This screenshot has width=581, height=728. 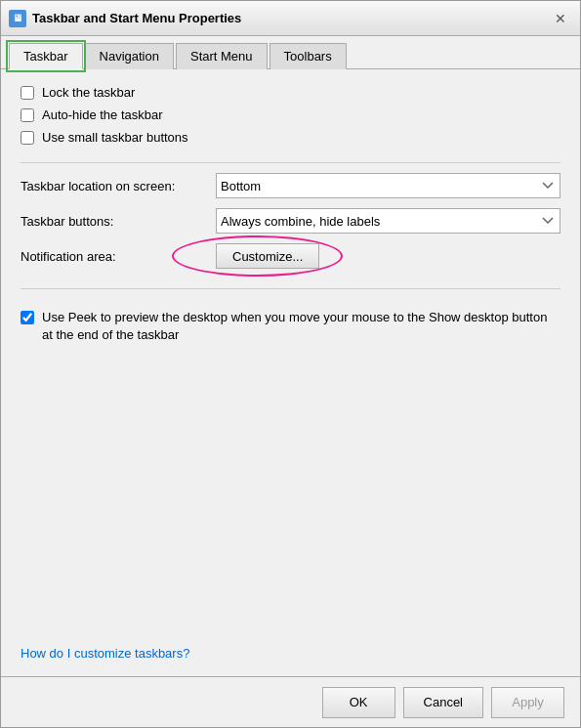 What do you see at coordinates (291, 186) in the screenshot?
I see `location-row: Taskbar location on screen: Bottom Top L…` at bounding box center [291, 186].